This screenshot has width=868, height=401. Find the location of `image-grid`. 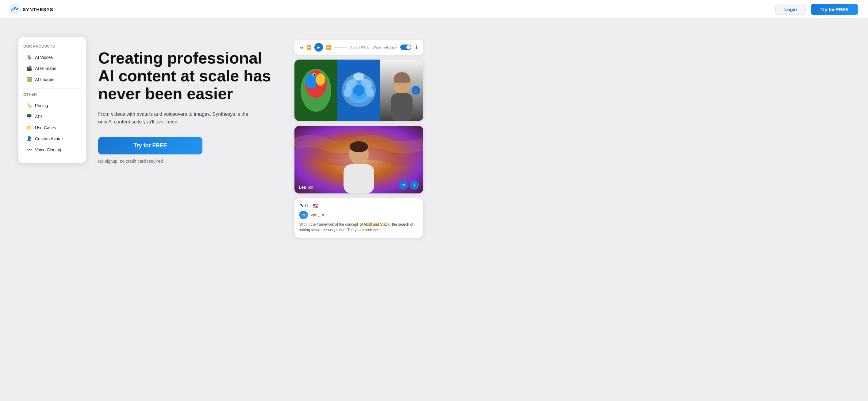

image-grid is located at coordinates (359, 90).